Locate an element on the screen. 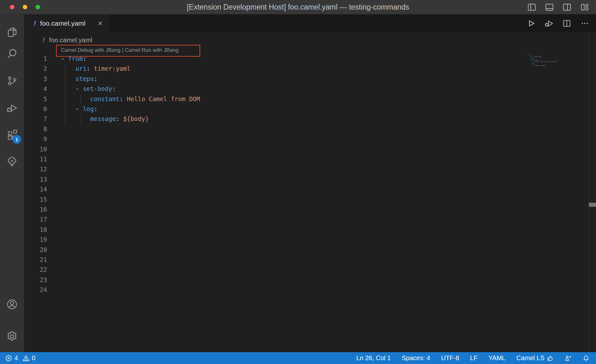 This screenshot has width=596, height=364. line-number: 19 is located at coordinates (36, 239).